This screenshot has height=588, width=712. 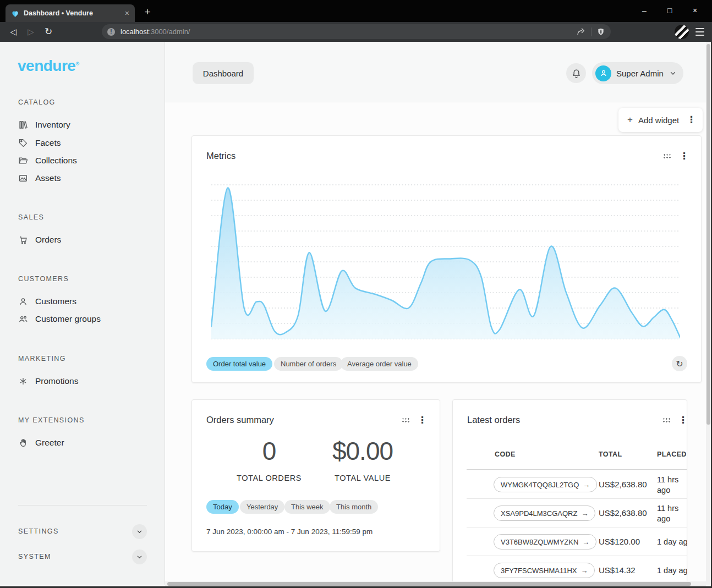 I want to click on column-header-total: TOTAL, so click(x=611, y=454).